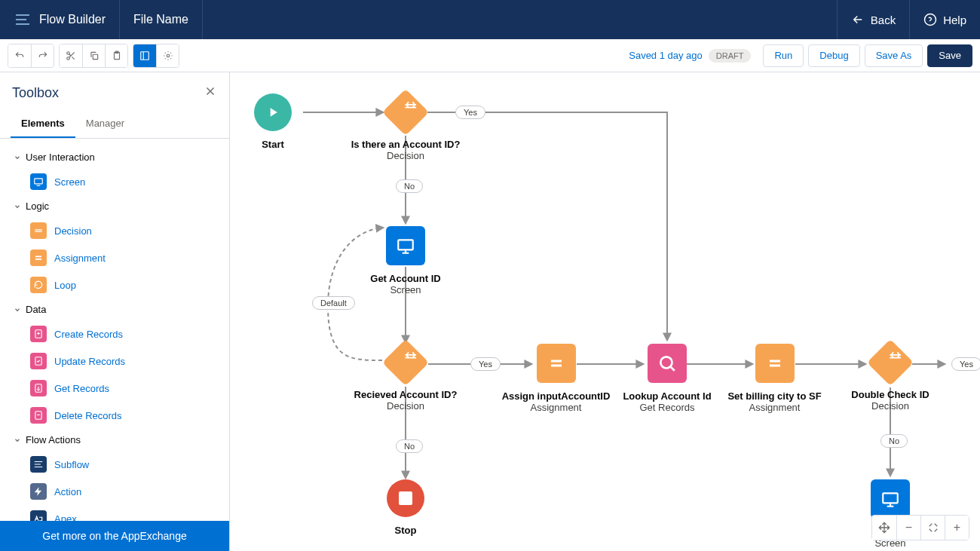 The height and width of the screenshot is (551, 980). What do you see at coordinates (115, 440) in the screenshot?
I see `tree-group: Flow Actions` at bounding box center [115, 440].